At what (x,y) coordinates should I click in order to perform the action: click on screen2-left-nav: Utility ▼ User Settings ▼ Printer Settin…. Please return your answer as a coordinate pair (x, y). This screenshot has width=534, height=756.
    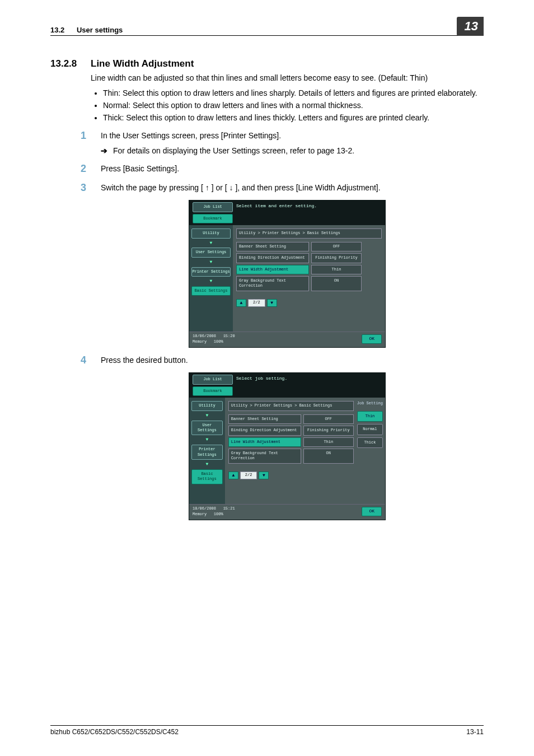
    Looking at the image, I should click on (207, 451).